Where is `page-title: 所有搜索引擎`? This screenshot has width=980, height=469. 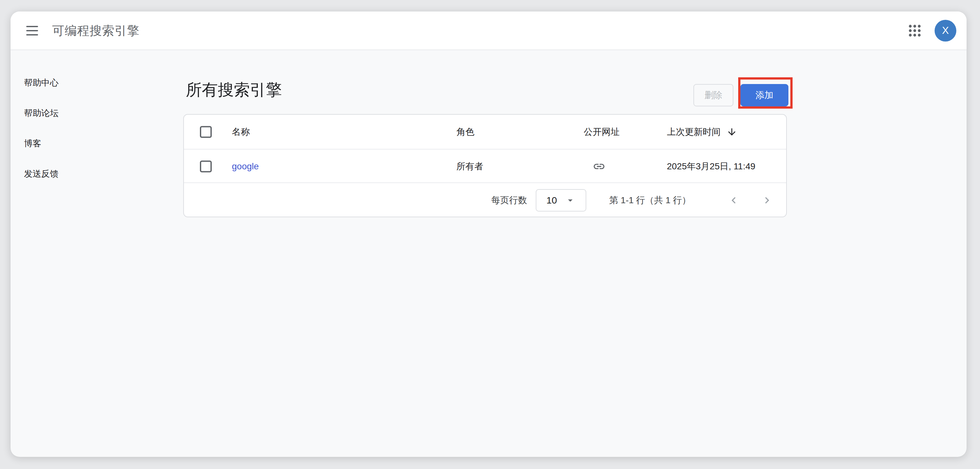 page-title: 所有搜索引擎 is located at coordinates (234, 90).